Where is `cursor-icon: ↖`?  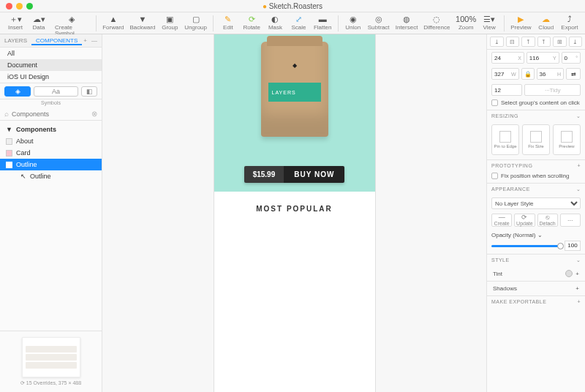
cursor-icon: ↖ is located at coordinates (23, 176).